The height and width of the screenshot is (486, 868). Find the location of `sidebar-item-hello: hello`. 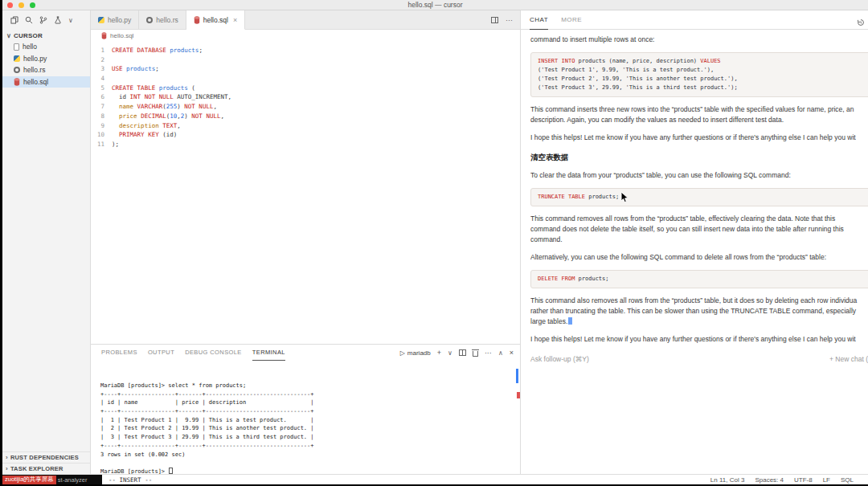

sidebar-item-hello: hello is located at coordinates (47, 47).